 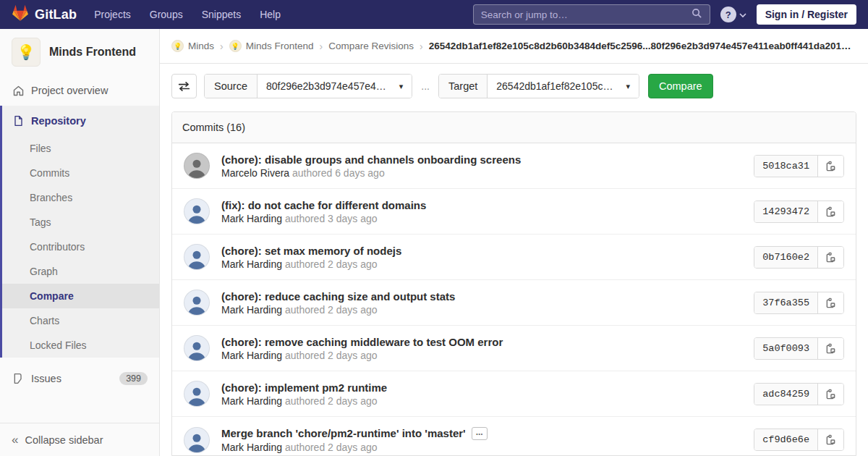 What do you see at coordinates (81, 345) in the screenshot?
I see `sidebar-item-locked-files: Locked Files` at bounding box center [81, 345].